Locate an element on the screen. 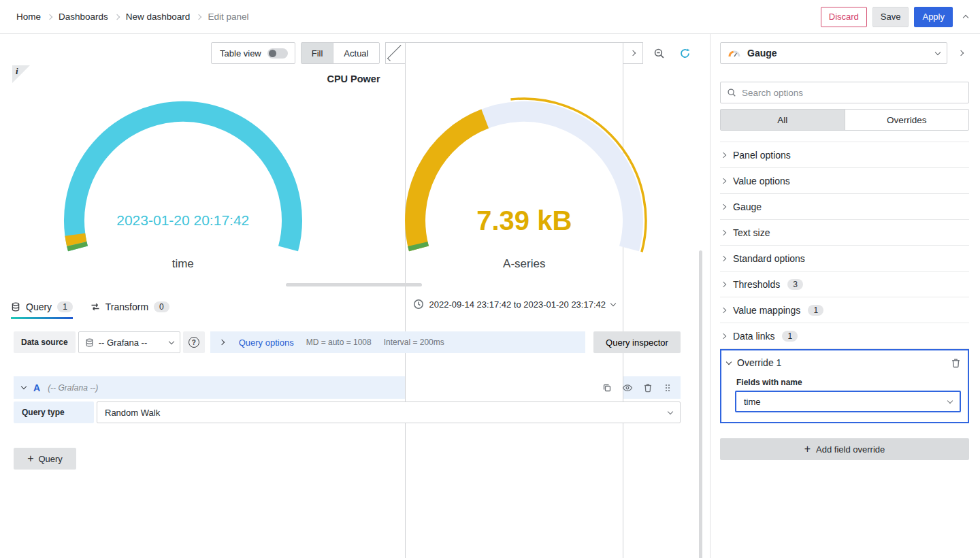 The image size is (980, 558). query-options-label: Query options is located at coordinates (267, 343).